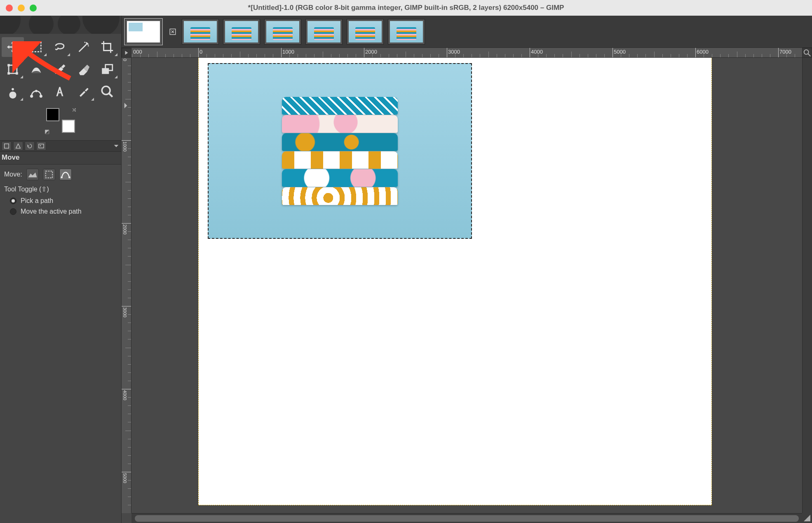 This screenshot has height=523, width=812. What do you see at coordinates (467, 53) in the screenshot?
I see `horizontal-ruler: 00001000200030004000500060007000` at bounding box center [467, 53].